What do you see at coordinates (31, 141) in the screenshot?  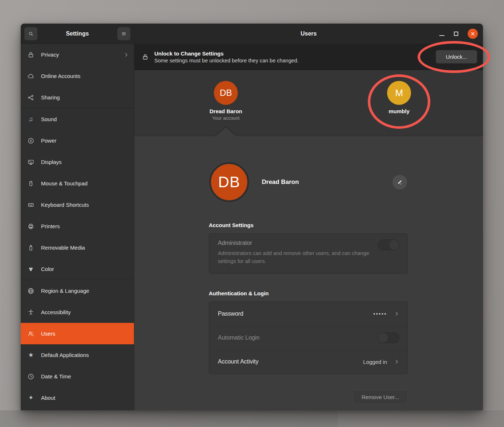 I see `power-icon` at bounding box center [31, 141].